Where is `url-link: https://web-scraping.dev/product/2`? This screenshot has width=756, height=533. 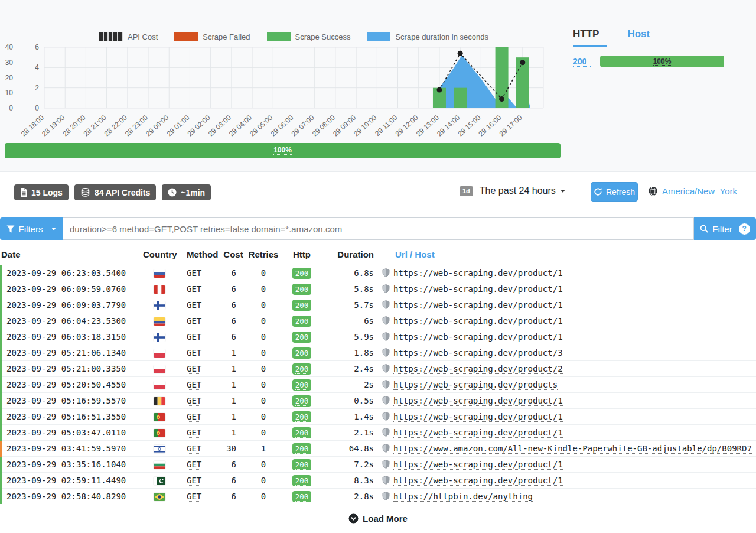
url-link: https://web-scraping.dev/product/2 is located at coordinates (478, 369).